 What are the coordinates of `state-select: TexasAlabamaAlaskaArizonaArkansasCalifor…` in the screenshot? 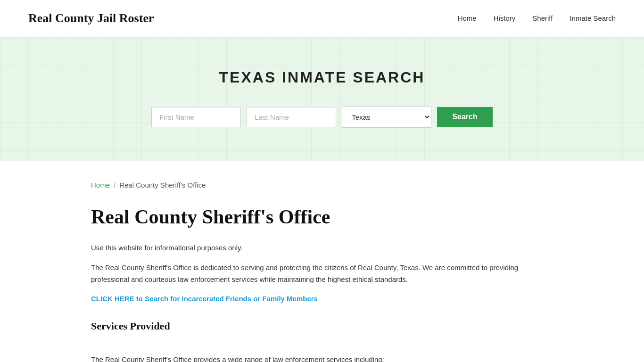 It's located at (387, 117).